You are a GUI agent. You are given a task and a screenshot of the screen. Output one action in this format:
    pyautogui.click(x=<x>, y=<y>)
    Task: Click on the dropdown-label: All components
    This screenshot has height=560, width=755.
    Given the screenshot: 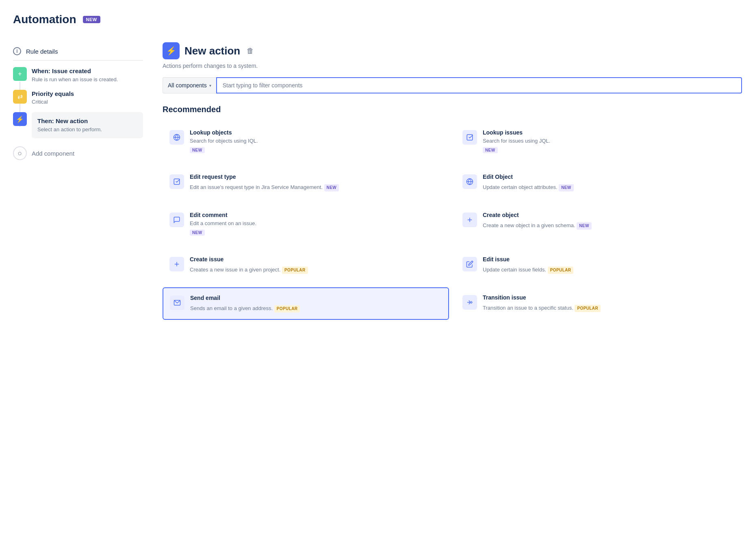 What is the action you would take?
    pyautogui.click(x=187, y=85)
    